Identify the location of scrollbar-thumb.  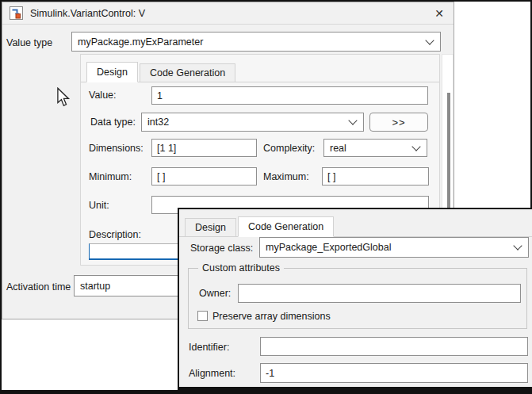
(449, 151).